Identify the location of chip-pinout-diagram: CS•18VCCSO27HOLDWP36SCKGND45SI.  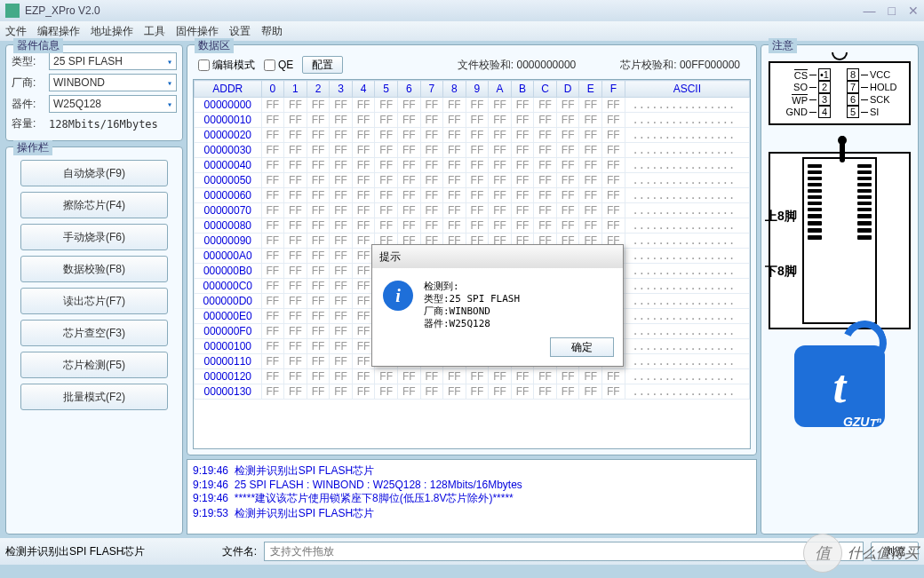
(840, 93).